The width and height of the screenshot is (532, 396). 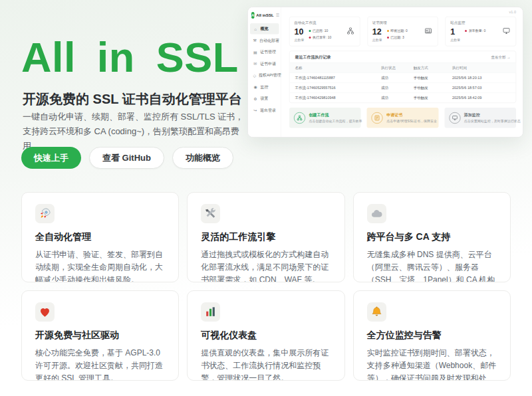 I want to click on apply-icon: ✉, so click(x=255, y=64).